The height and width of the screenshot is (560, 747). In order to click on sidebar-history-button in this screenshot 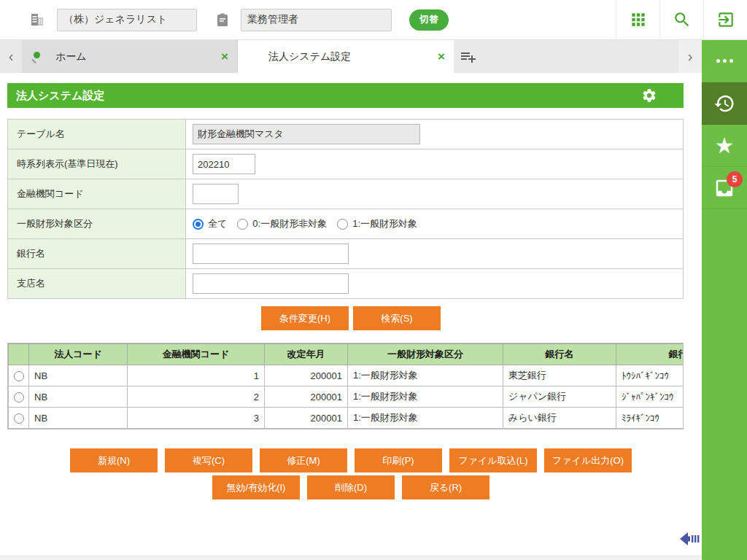, I will do `click(724, 104)`.